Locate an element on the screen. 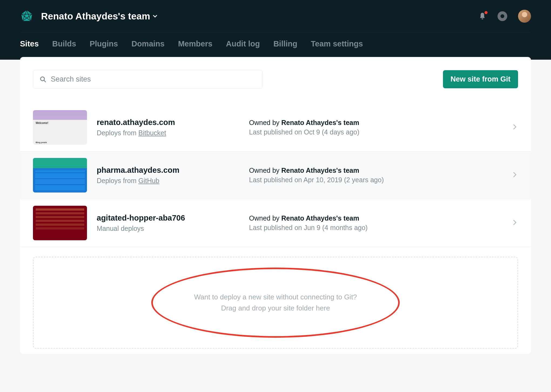 The image size is (551, 392). tab-domains: Domains is located at coordinates (148, 44).